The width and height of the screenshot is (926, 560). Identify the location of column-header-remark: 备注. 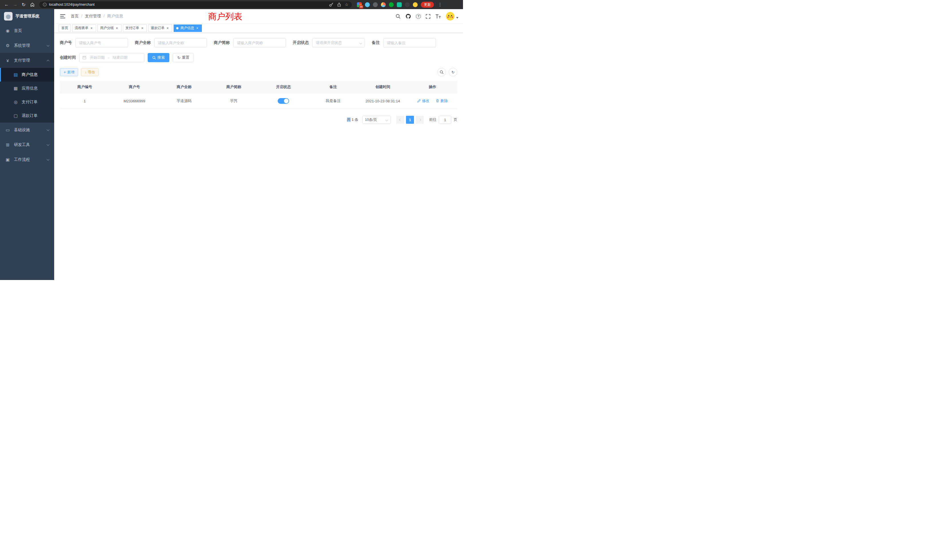
(333, 87).